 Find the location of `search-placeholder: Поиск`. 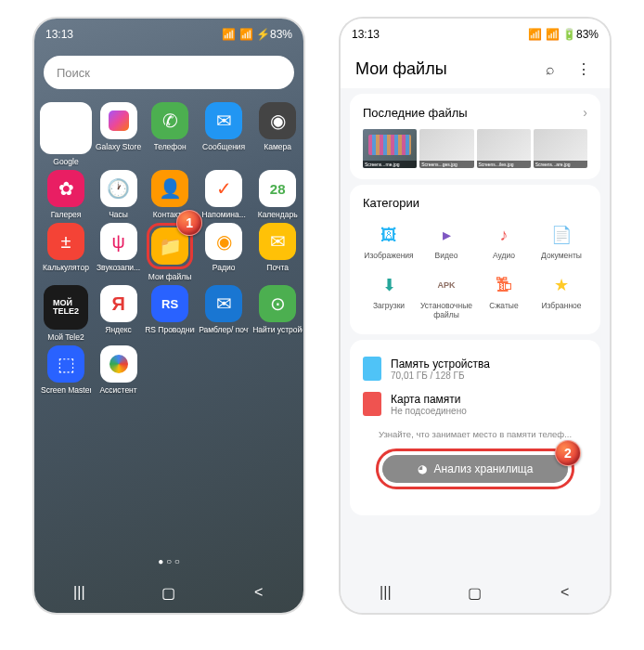

search-placeholder: Поиск is located at coordinates (73, 72).